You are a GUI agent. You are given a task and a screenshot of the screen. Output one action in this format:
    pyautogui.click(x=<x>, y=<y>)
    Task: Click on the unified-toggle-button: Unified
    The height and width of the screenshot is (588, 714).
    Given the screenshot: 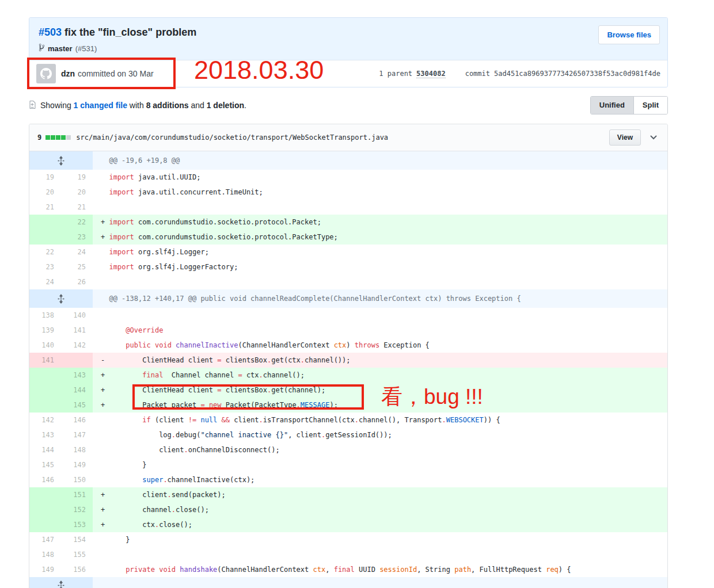 What is the action you would take?
    pyautogui.click(x=613, y=105)
    